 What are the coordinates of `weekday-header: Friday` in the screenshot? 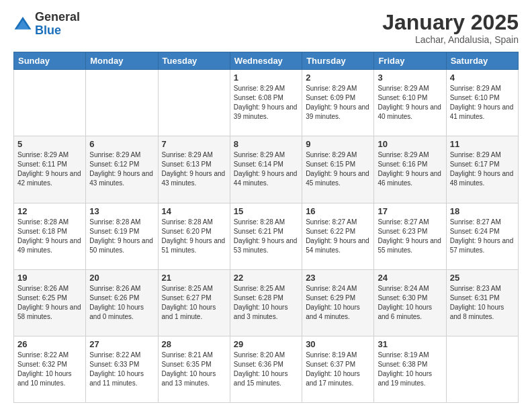 It's located at (410, 61).